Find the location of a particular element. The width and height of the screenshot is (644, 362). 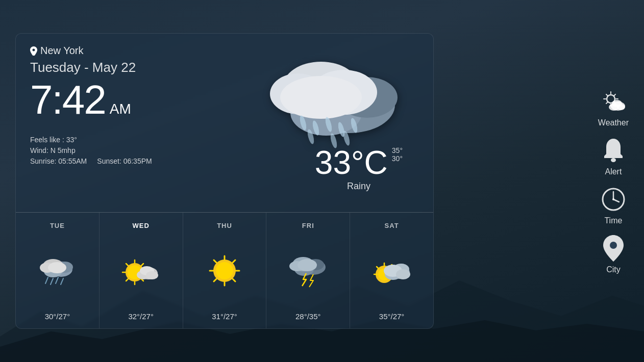

forecast-day-name-thu: THU is located at coordinates (225, 225).